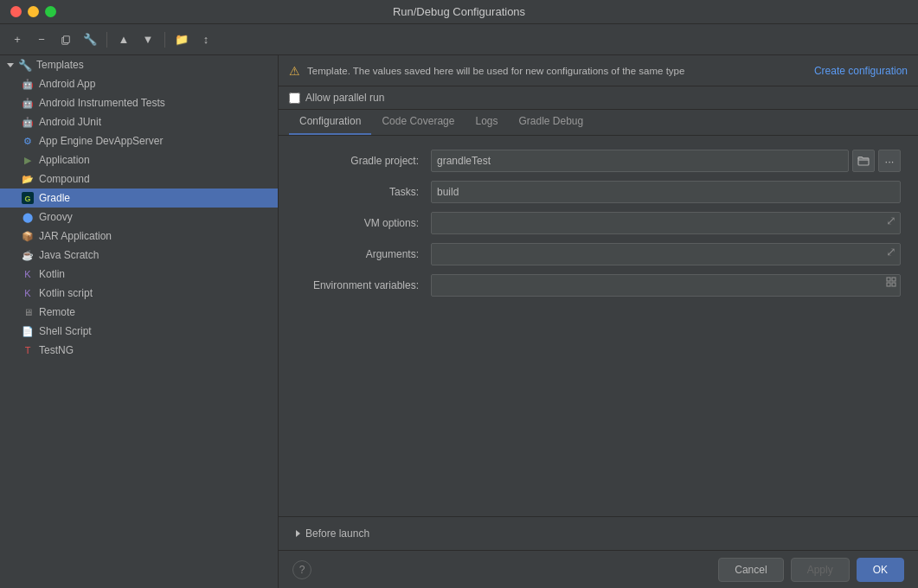 The height and width of the screenshot is (588, 918). I want to click on sidebar-item-testng: T TestNG, so click(138, 350).